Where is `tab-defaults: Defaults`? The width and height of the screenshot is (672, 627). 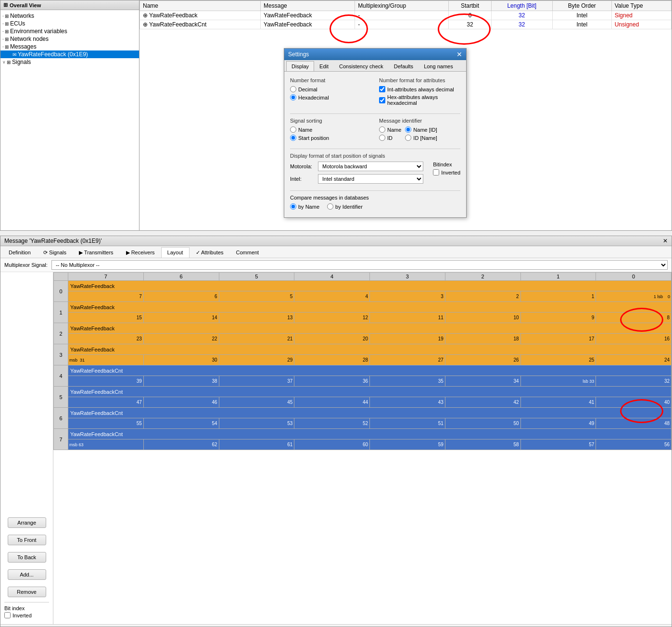 tab-defaults: Defaults is located at coordinates (404, 66).